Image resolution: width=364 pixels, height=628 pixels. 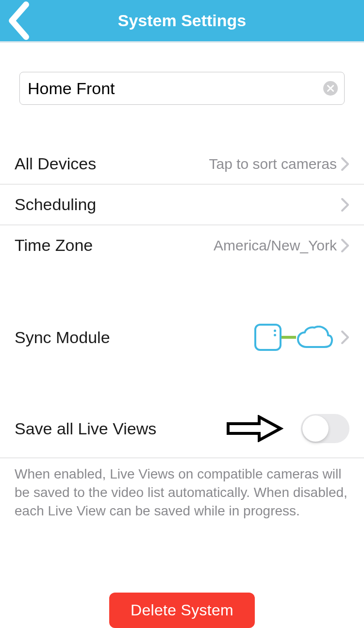 What do you see at coordinates (62, 338) in the screenshot?
I see `row-label-sync-module: Sync Module` at bounding box center [62, 338].